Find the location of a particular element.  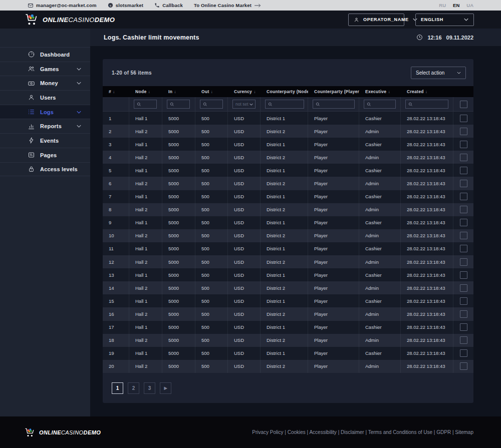

sidebar-item-access-levels: Access levels is located at coordinates (45, 169).